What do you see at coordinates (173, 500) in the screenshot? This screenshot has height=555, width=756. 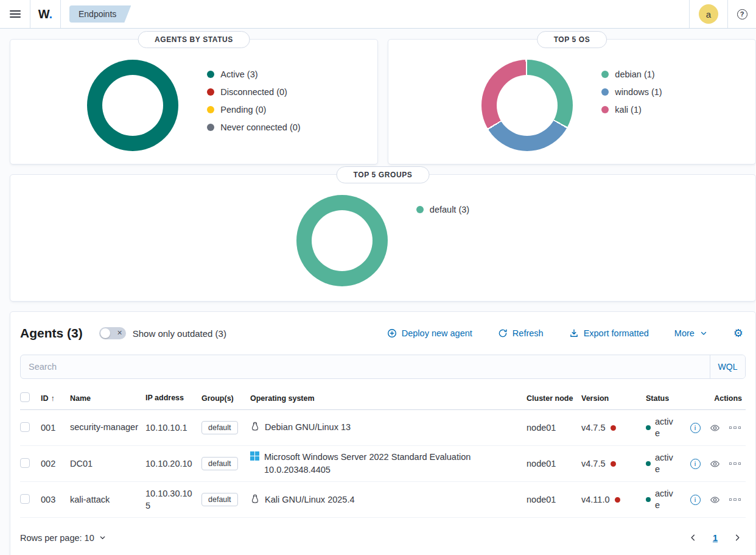 I see `agent-ip: 10.10.30.105` at bounding box center [173, 500].